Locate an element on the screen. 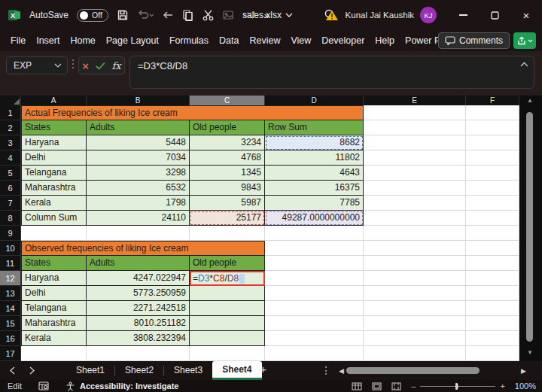 The width and height of the screenshot is (542, 392). cell-C7: 5987 is located at coordinates (227, 203).